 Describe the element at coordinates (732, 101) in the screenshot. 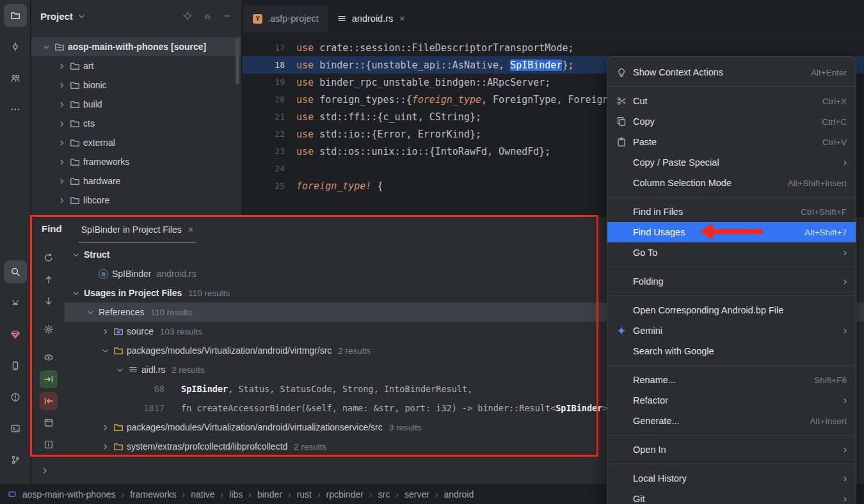

I see `menu-item-cut: CutCtrl+X` at that location.